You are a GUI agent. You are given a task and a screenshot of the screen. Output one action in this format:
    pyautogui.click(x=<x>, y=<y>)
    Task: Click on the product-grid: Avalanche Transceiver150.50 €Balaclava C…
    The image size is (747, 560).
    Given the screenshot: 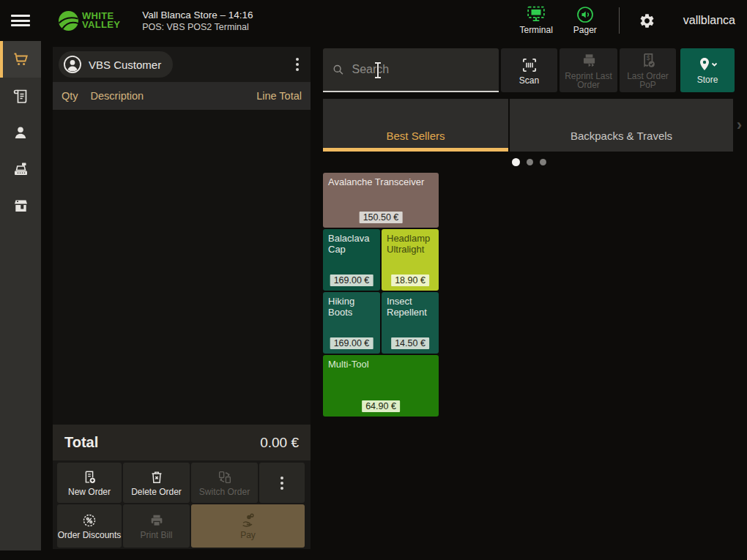 What is the action you would take?
    pyautogui.click(x=381, y=294)
    